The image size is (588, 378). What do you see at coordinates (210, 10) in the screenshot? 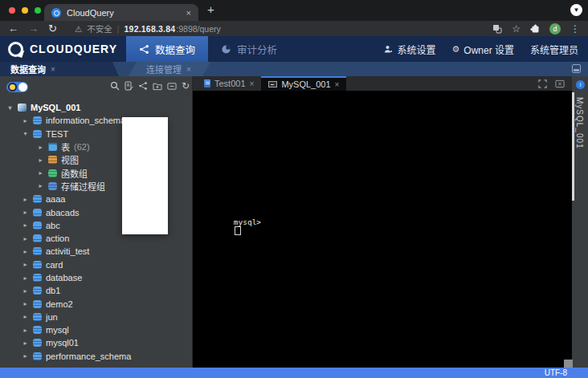
I see `new-tab-button: +` at bounding box center [210, 10].